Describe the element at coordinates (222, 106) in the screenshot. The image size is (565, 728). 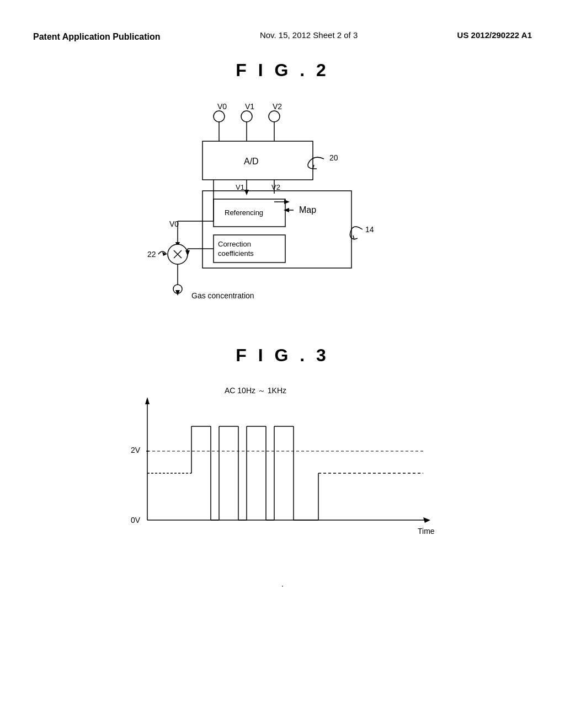
I see `v0-top-label: V0` at that location.